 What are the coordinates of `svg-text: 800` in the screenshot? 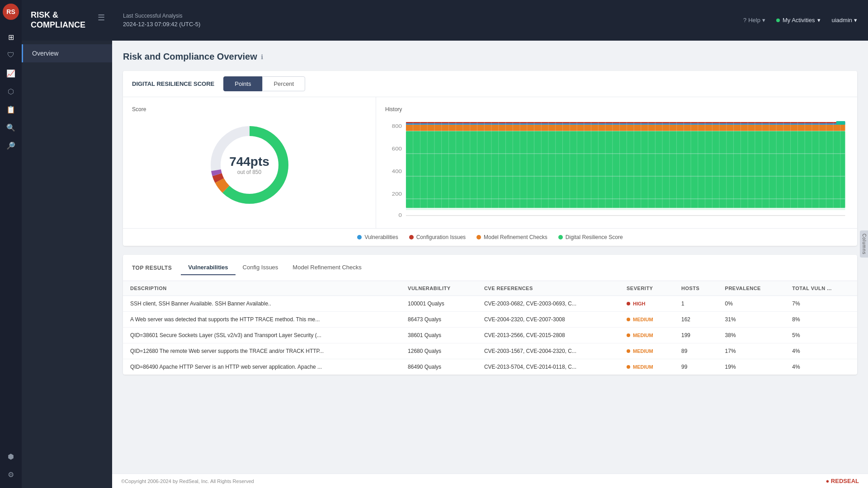 It's located at (397, 127).